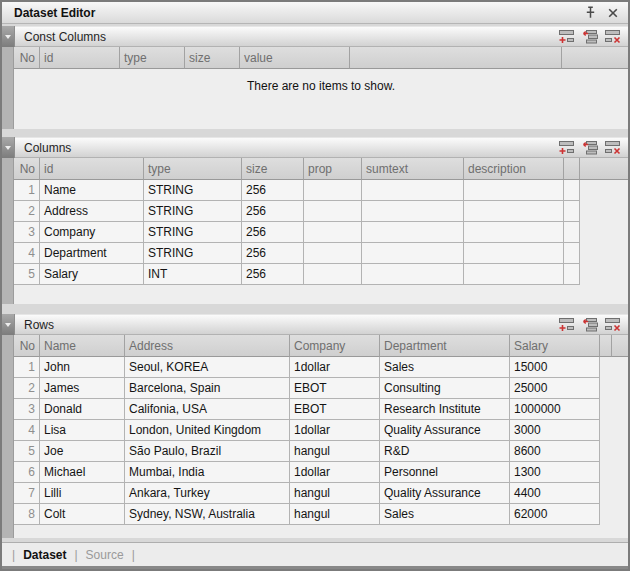 The width and height of the screenshot is (630, 571). Describe the element at coordinates (555, 346) in the screenshot. I see `column-header-salary: Salary` at that location.